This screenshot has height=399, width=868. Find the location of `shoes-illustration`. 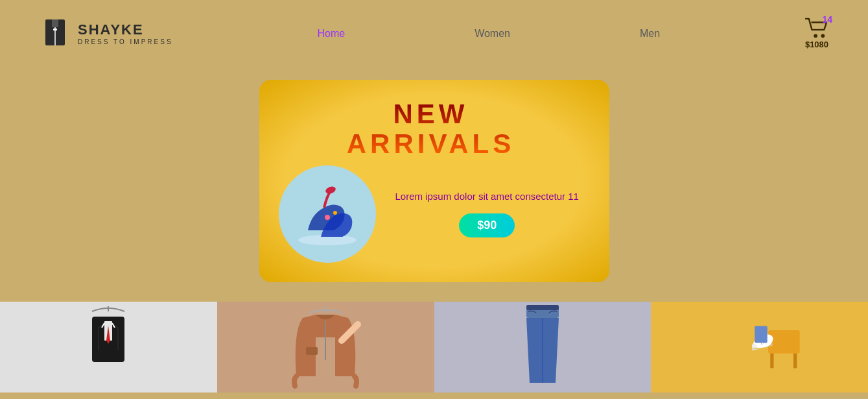

shoes-illustration is located at coordinates (327, 214).